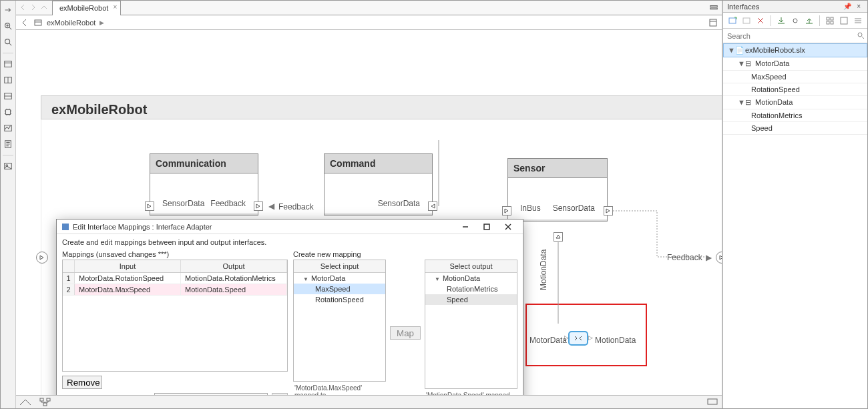  I want to click on breadcrumb-root: exMobileRobot, so click(71, 23).